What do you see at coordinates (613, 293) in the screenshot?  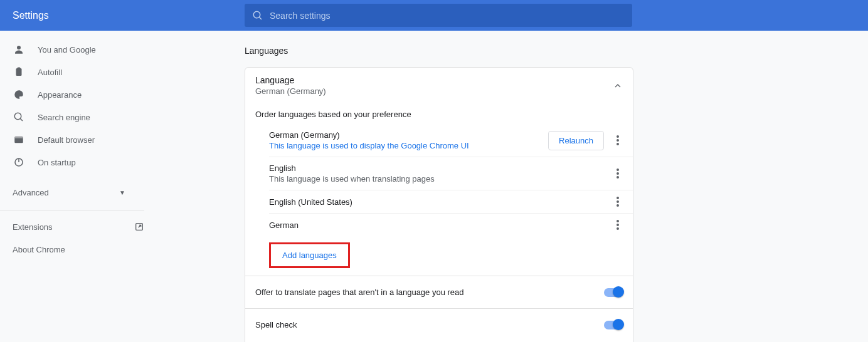 I see `translate-toggle` at bounding box center [613, 293].